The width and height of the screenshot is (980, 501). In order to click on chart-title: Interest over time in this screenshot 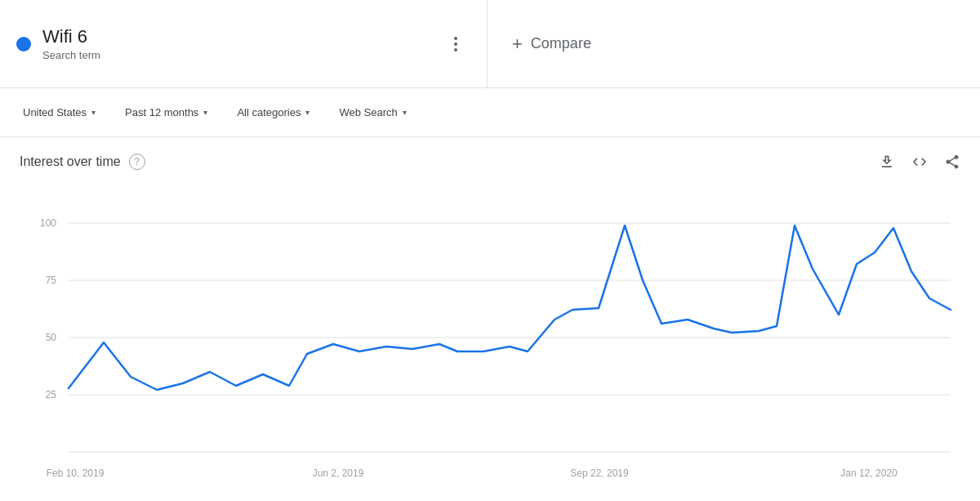, I will do `click(70, 162)`.